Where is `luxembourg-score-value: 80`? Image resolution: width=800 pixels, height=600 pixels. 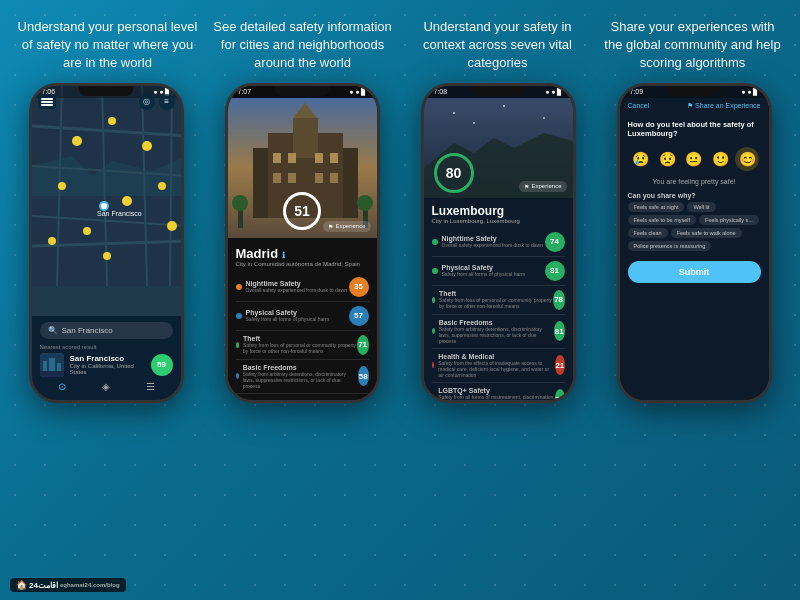
luxembourg-score-value: 80 is located at coordinates (454, 173).